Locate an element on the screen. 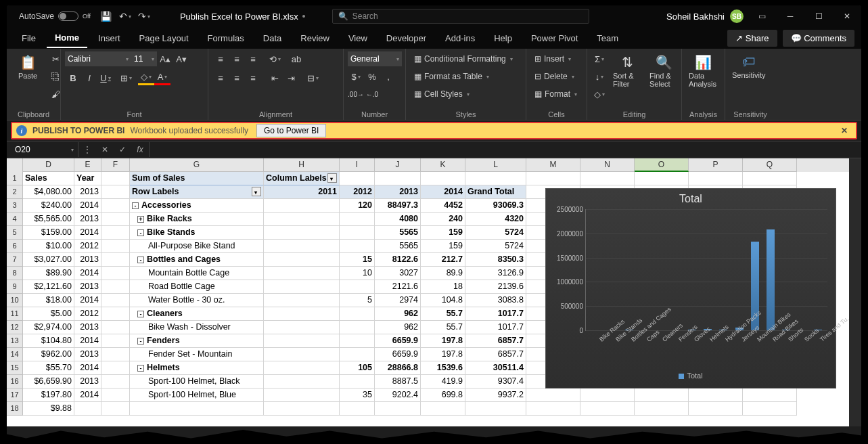  row-header: 13 is located at coordinates (15, 341).